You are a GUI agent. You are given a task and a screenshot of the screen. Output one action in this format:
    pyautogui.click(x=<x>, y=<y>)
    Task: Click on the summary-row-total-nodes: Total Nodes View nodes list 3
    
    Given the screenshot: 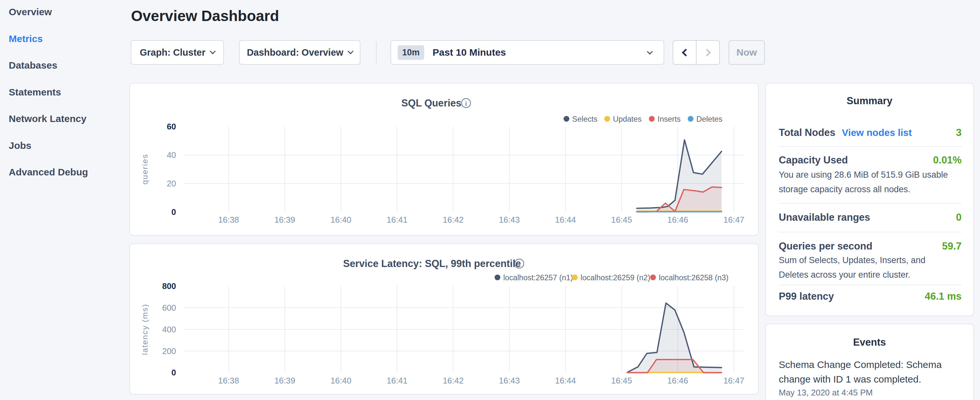 What is the action you would take?
    pyautogui.click(x=870, y=133)
    